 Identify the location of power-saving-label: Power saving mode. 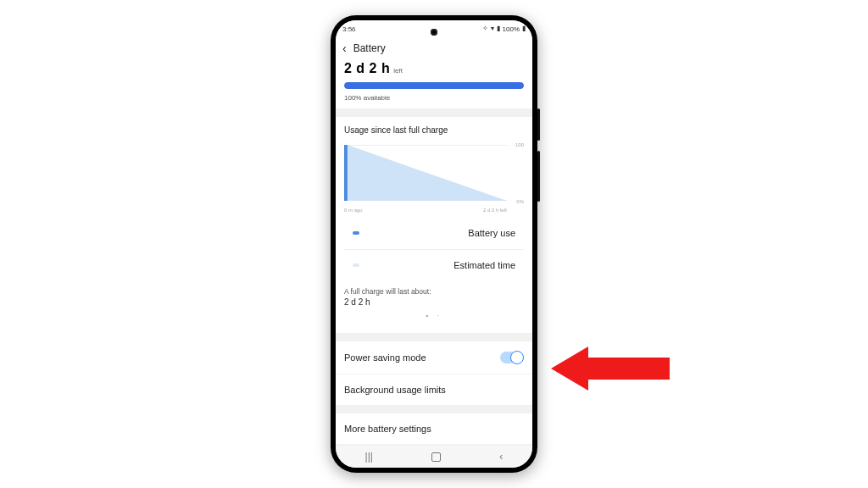
(385, 358).